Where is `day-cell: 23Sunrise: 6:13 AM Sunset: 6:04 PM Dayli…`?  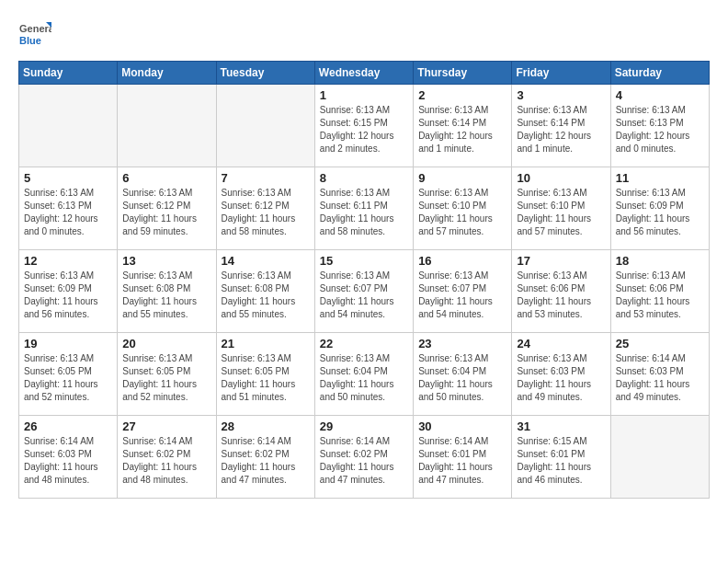
day-cell: 23Sunrise: 6:13 AM Sunset: 6:04 PM Dayli… is located at coordinates (463, 374).